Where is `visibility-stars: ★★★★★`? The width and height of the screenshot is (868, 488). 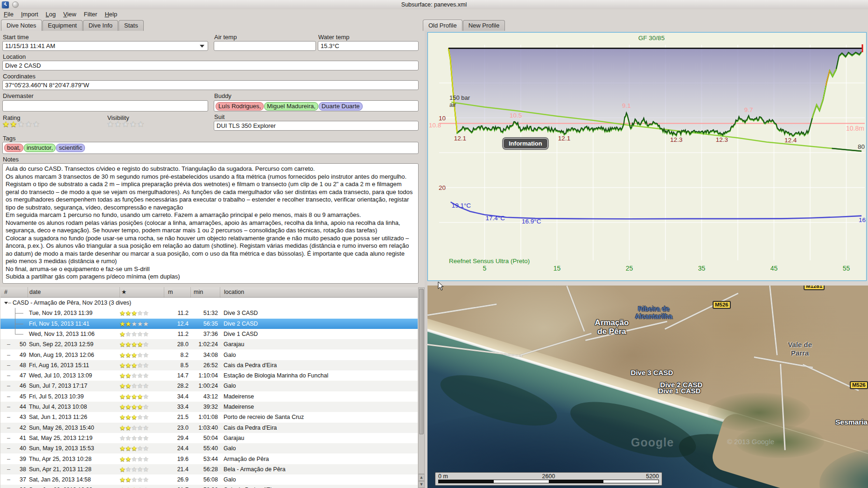
visibility-stars: ★★★★★ is located at coordinates (126, 125).